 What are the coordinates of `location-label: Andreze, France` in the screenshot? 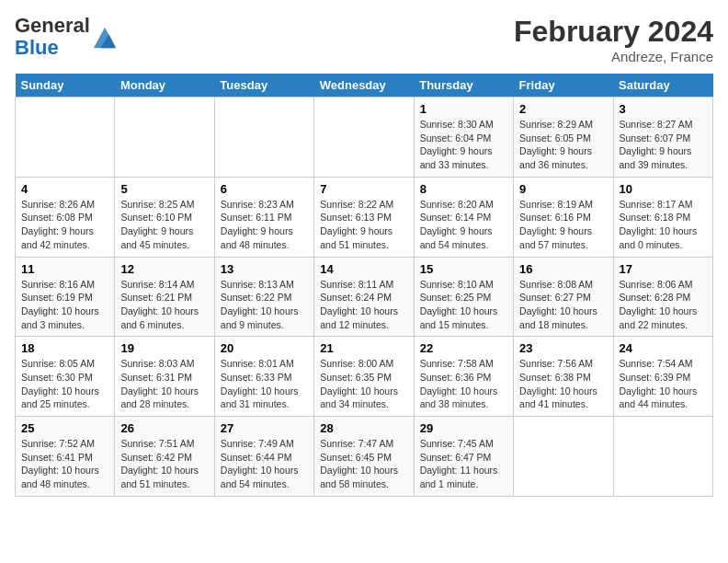 It's located at (614, 57).